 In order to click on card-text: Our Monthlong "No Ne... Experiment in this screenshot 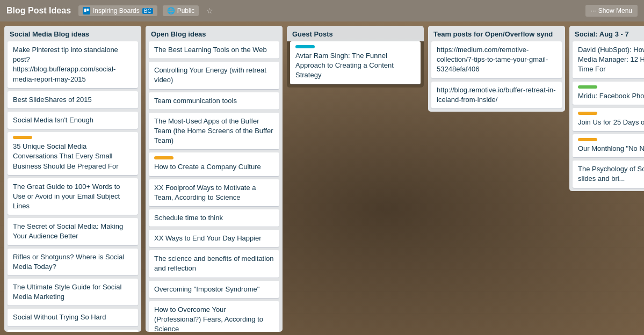, I will do `click(611, 148)`.